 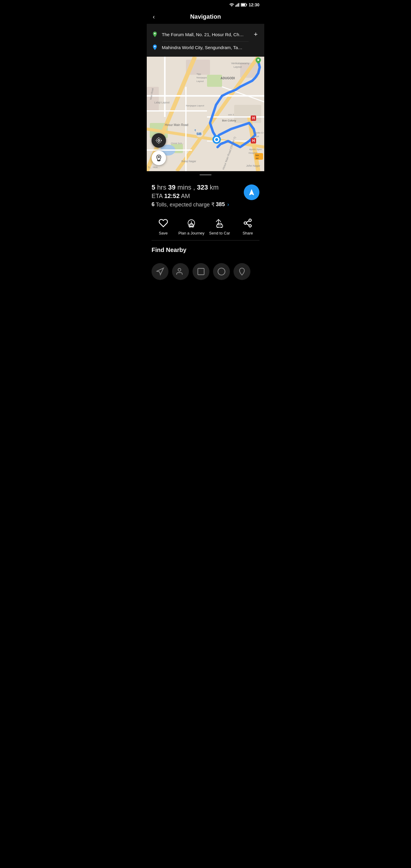 I want to click on svg-text: 44, so click(x=257, y=158).